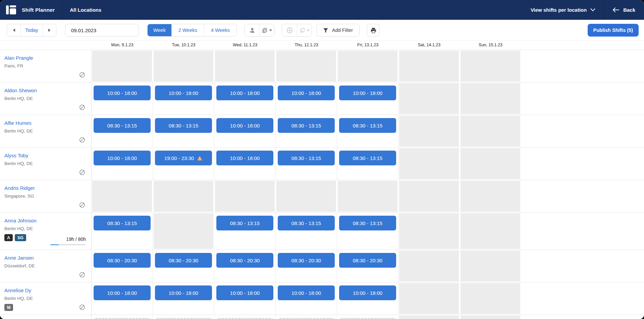  Describe the element at coordinates (267, 30) in the screenshot. I see `copy-shift-button` at that location.